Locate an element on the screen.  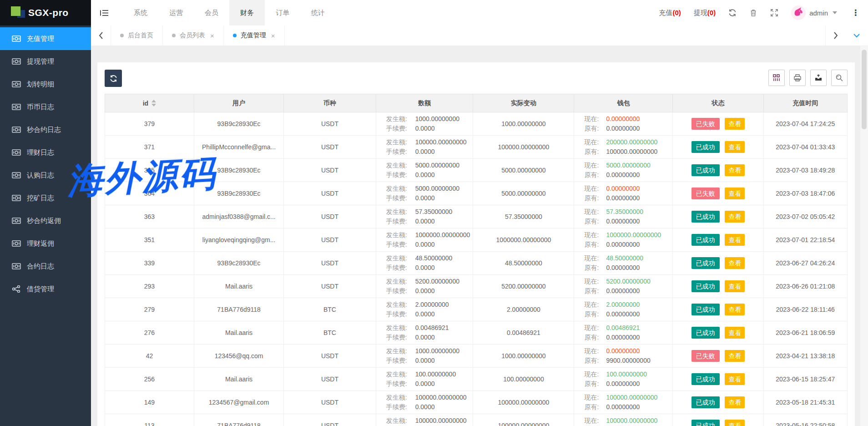
cell-id: 364 is located at coordinates (150, 194).